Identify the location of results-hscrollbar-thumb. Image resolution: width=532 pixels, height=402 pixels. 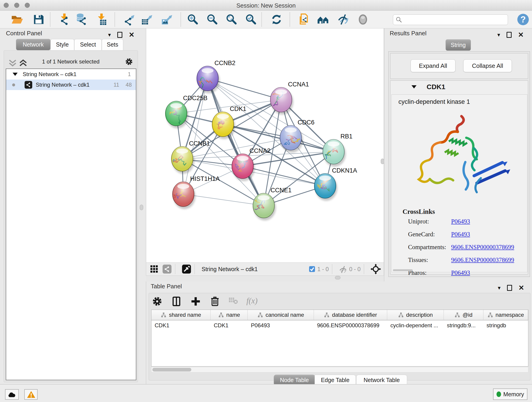
(403, 270).